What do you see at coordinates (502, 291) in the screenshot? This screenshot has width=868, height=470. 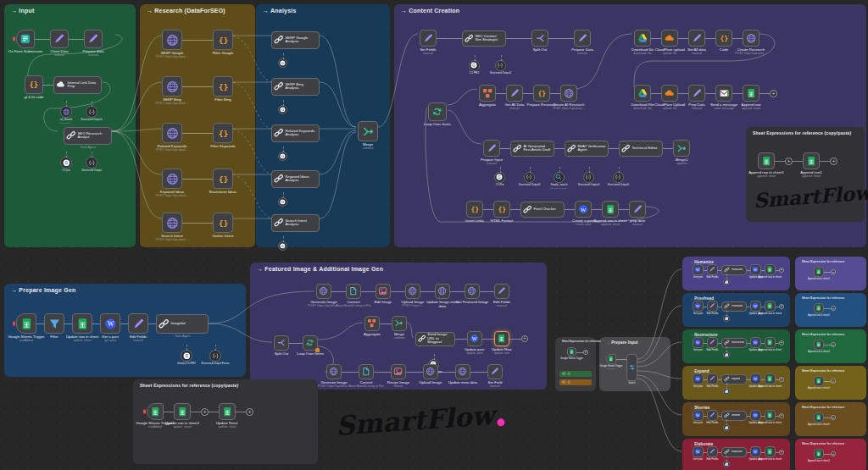 I see `node-edit-fields: Edit Fieldsmanual` at bounding box center [502, 291].